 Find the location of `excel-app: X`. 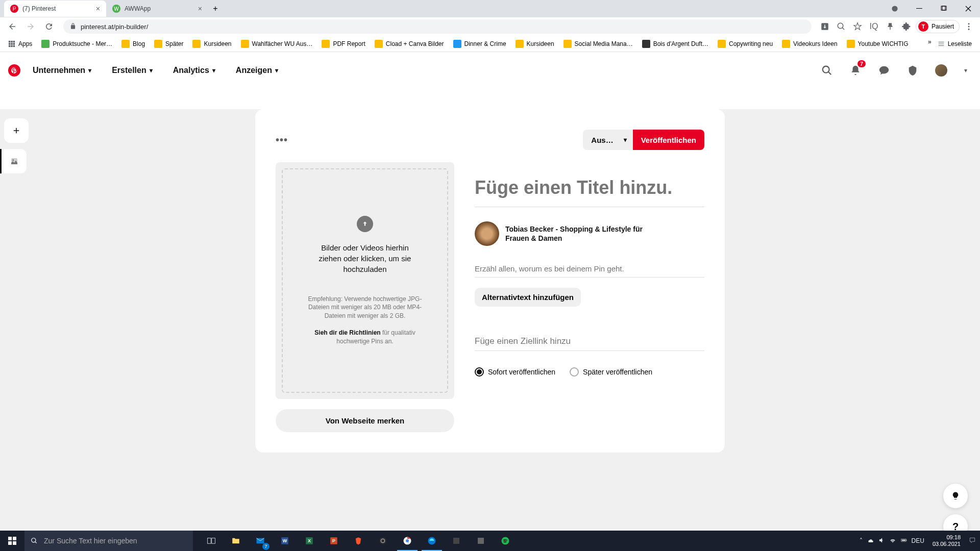

excel-app: X is located at coordinates (309, 541).